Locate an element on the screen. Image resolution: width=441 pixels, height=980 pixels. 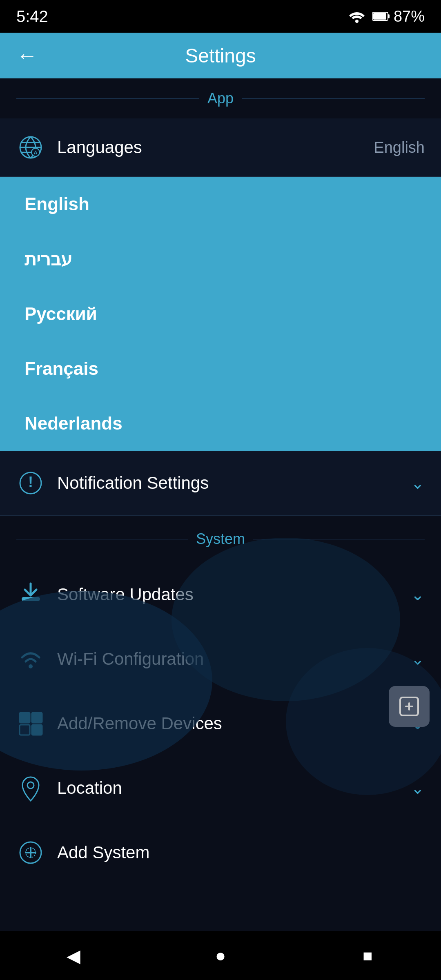
language-option-french: Français is located at coordinates (220, 369).